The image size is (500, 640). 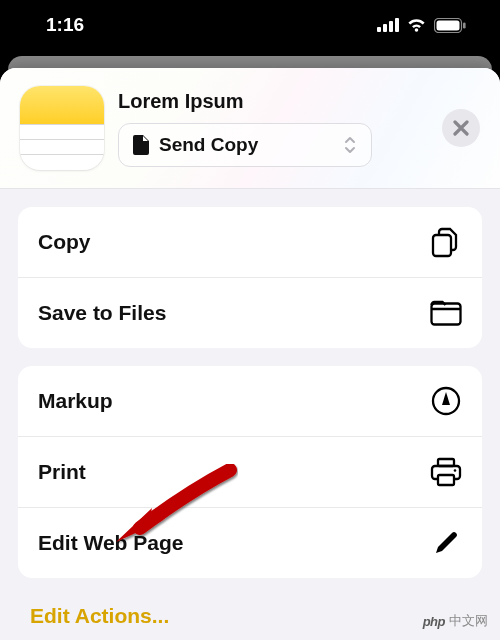 I want to click on chevron-up-down-icon, so click(x=350, y=145).